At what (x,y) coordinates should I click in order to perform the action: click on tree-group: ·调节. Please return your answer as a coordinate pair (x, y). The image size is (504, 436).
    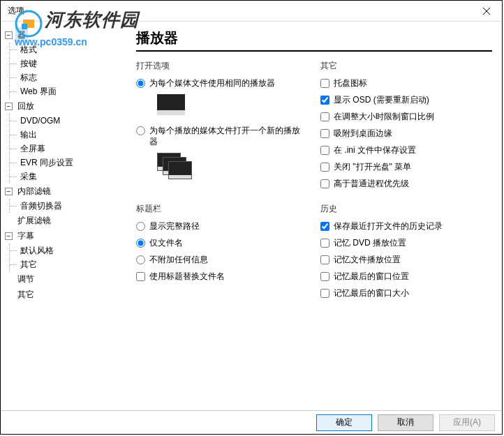
    Looking at the image, I should click on (64, 279).